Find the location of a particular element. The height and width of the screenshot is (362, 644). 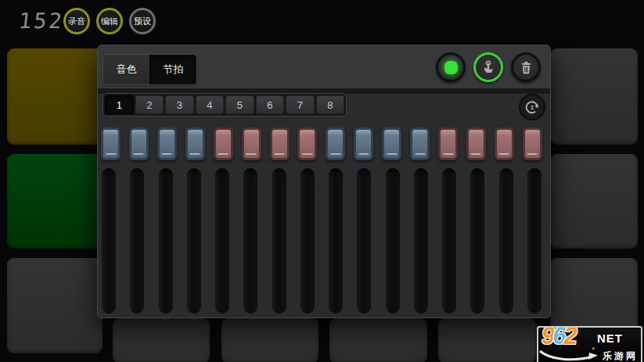

watermark-digit: 6 is located at coordinates (558, 338).